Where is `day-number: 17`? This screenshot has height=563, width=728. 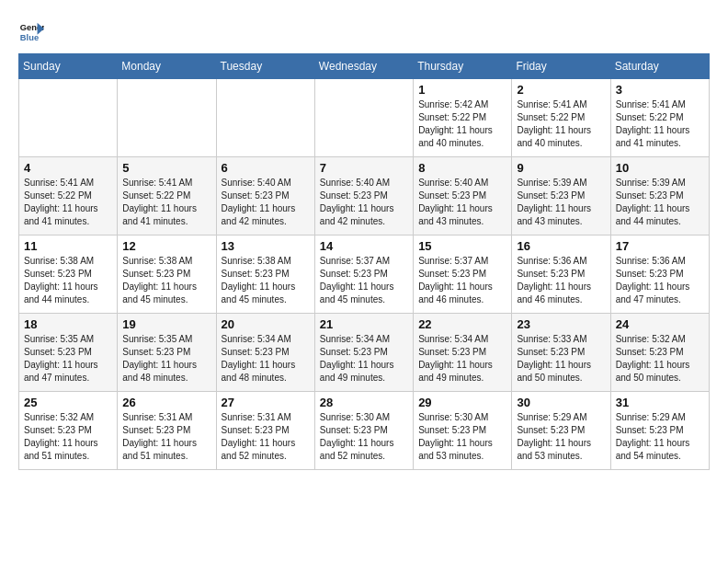 day-number: 17 is located at coordinates (660, 247).